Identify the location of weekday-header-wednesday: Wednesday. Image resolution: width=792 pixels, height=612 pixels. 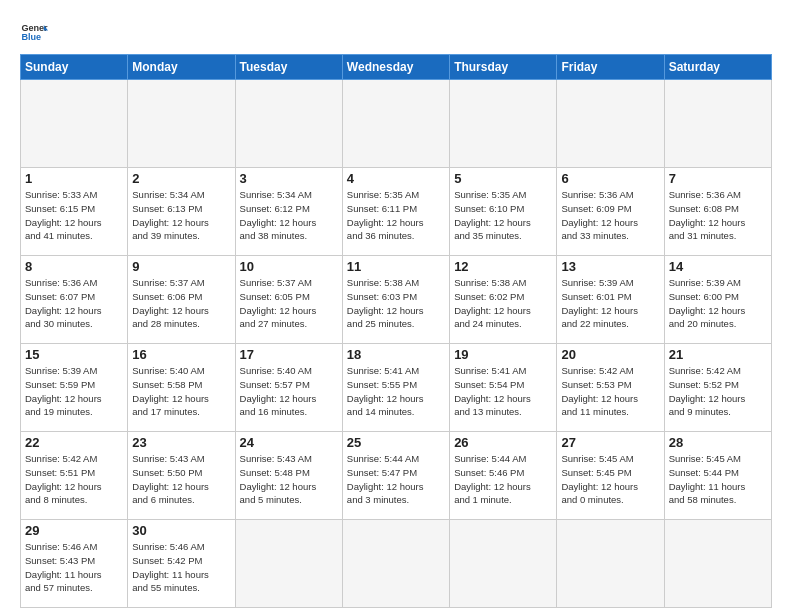
(396, 68).